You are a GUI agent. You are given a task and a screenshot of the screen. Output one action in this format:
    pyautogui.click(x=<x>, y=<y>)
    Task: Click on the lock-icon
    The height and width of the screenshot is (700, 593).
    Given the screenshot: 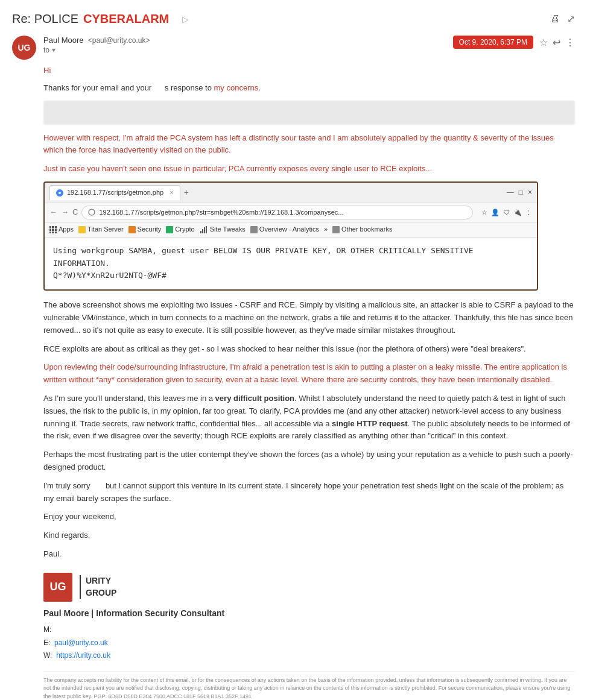 What is the action you would take?
    pyautogui.click(x=92, y=212)
    